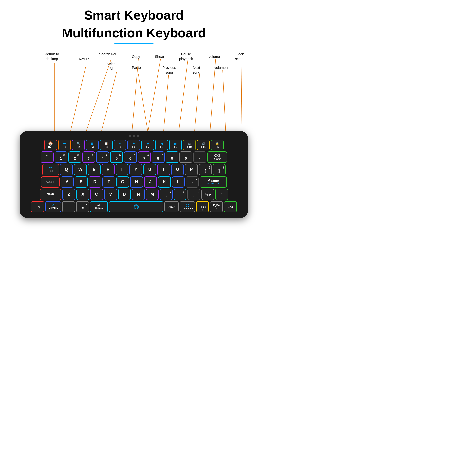 The height and width of the screenshot is (476, 476). Describe the element at coordinates (158, 157) in the screenshot. I see `key-8: * 8` at that location.